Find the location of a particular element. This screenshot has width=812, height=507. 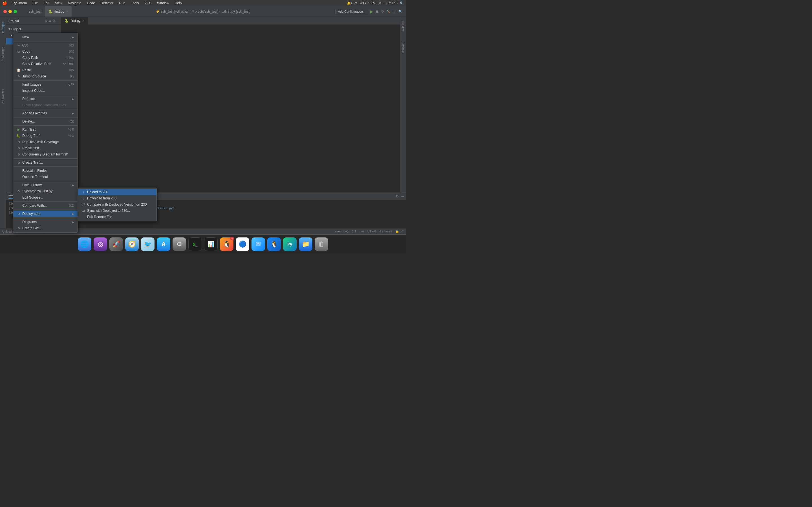

cm-local-history: Local History ▶ is located at coordinates (45, 185).